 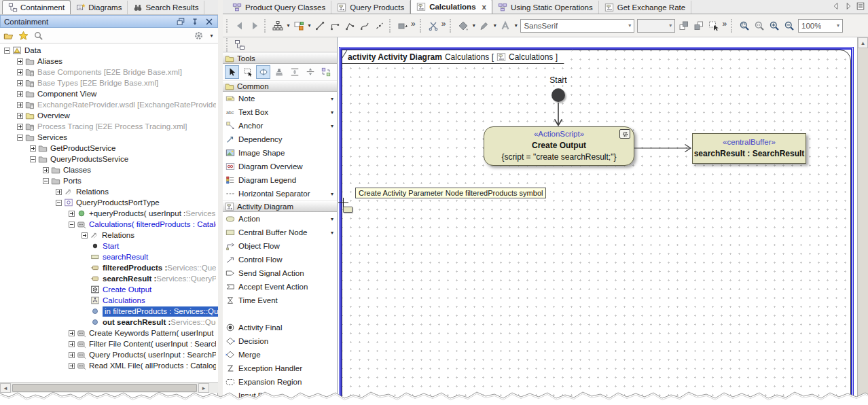 I want to click on font-combo: SansSerif▾, so click(x=577, y=26).